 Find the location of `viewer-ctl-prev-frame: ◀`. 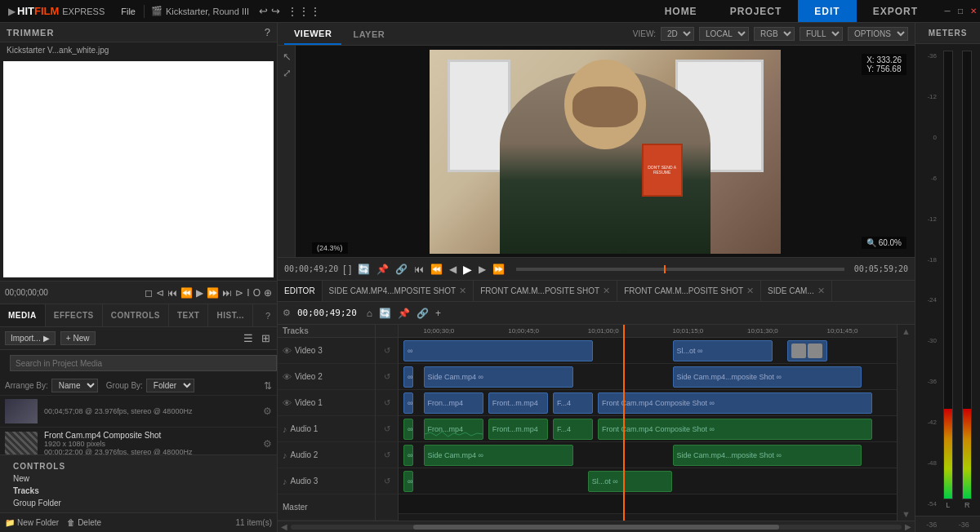

viewer-ctl-prev-frame: ◀ is located at coordinates (452, 269).